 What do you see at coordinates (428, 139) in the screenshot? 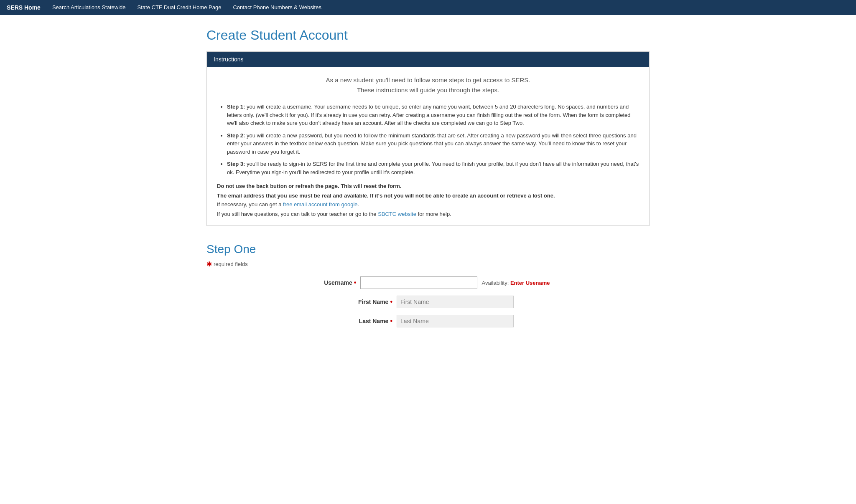
I see `steps-list: Step 1: you will create a username. Your…` at bounding box center [428, 139].